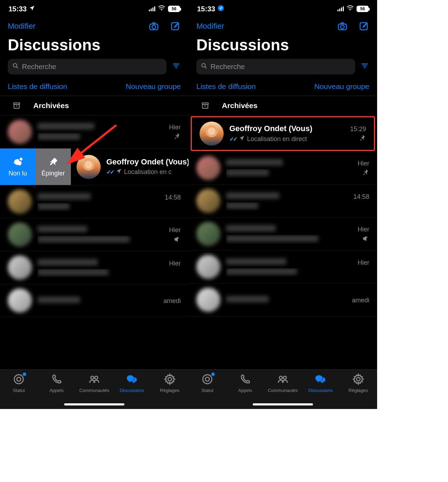  What do you see at coordinates (53, 167) in the screenshot?
I see `swipe-pin-button: Épingler` at bounding box center [53, 167].